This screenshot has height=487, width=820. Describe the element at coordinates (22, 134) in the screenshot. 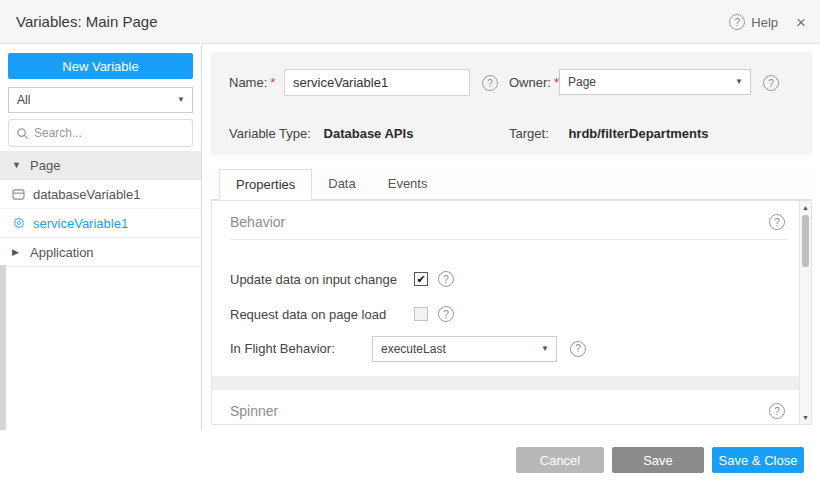

I see `search-icon` at that location.